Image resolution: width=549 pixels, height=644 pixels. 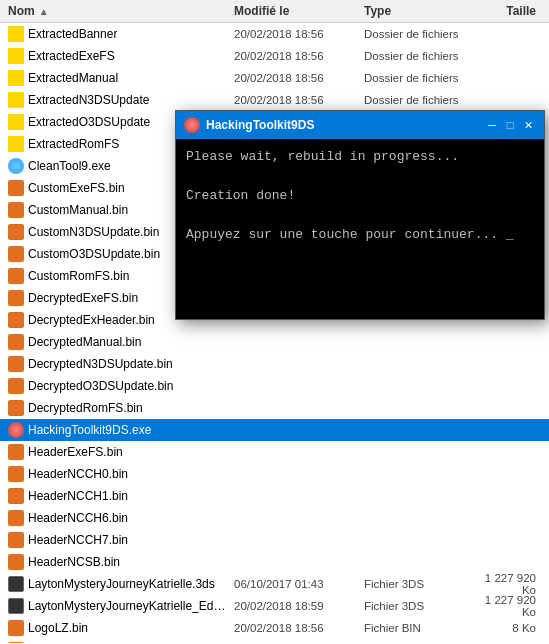 I want to click on file-name: DecryptedN3DSUpdate.bin, so click(x=115, y=364).